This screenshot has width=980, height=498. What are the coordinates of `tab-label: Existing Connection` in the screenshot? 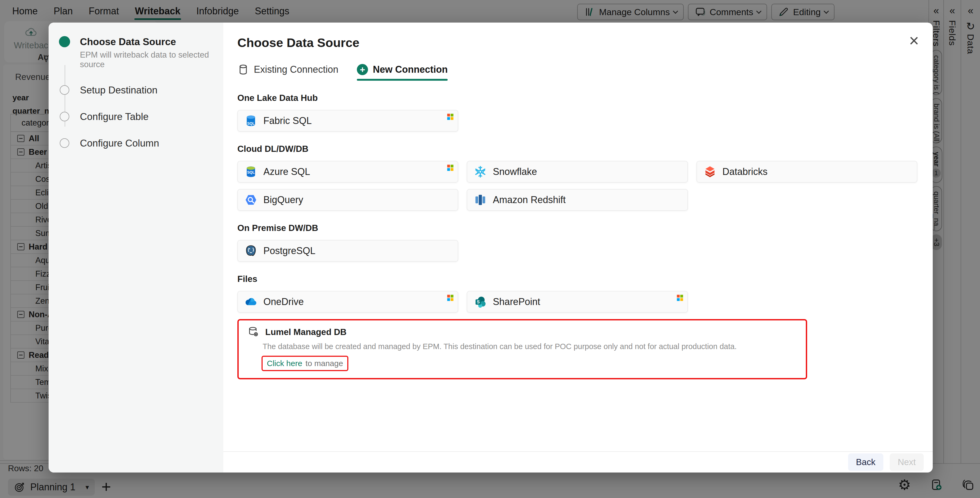 It's located at (296, 69).